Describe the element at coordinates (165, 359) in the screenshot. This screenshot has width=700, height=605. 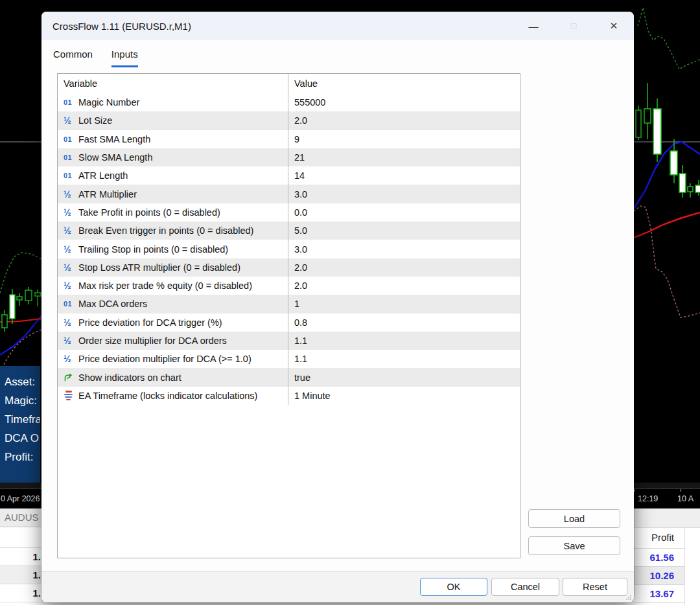
I see `parameter-label: Price deviation multiplier for DCA (>= 1…` at that location.